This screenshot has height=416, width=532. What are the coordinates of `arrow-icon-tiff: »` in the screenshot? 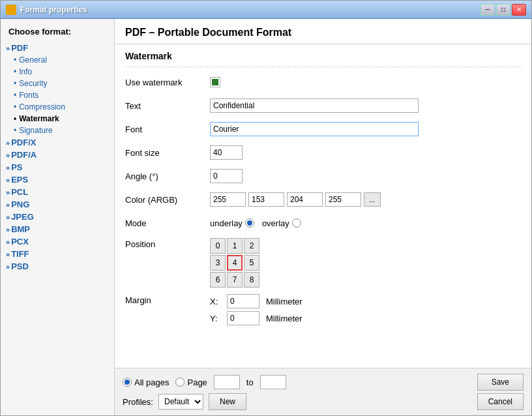 It's located at (8, 254).